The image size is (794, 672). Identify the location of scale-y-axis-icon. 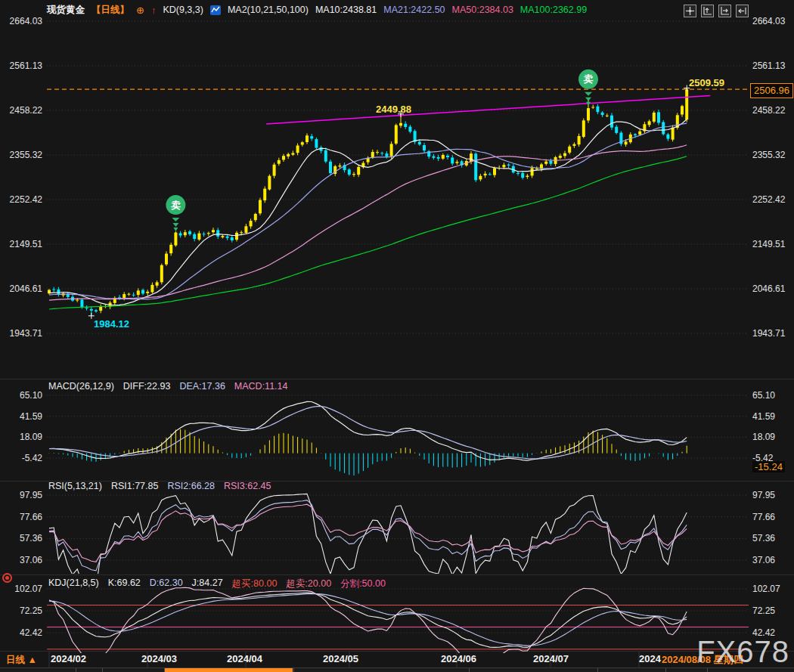
(708, 11).